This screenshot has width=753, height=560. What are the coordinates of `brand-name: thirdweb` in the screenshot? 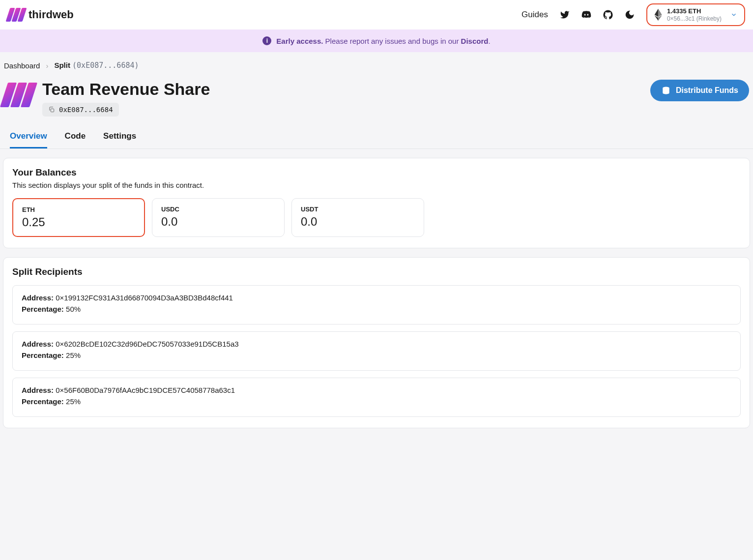 It's located at (51, 15).